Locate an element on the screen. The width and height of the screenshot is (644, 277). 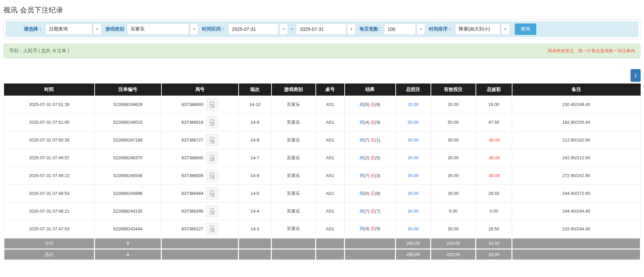
cell-session: 14-9 is located at coordinates (255, 122).